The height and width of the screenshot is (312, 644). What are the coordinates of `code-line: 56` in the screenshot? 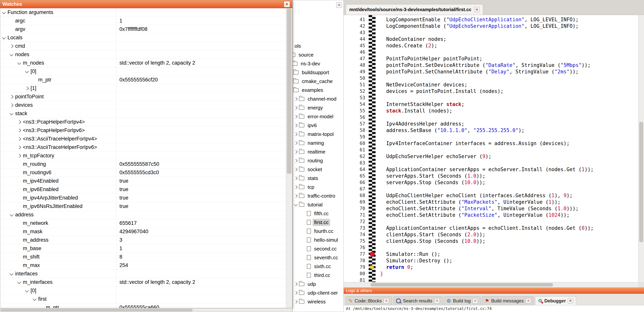 It's located at (491, 117).